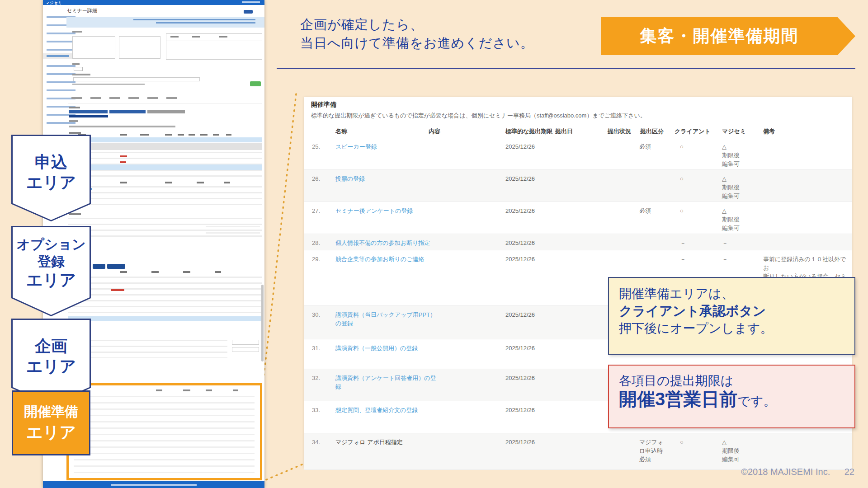  What do you see at coordinates (387, 410) in the screenshot?
I see `item-name-link: 想定質問、登壇者紹介文の登録` at bounding box center [387, 410].